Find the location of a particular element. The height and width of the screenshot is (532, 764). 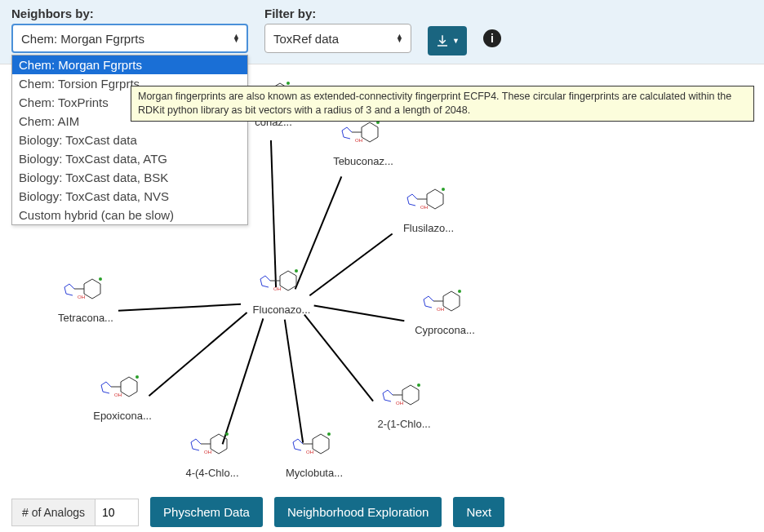

analogs-label: # of Analogs is located at coordinates (53, 512).